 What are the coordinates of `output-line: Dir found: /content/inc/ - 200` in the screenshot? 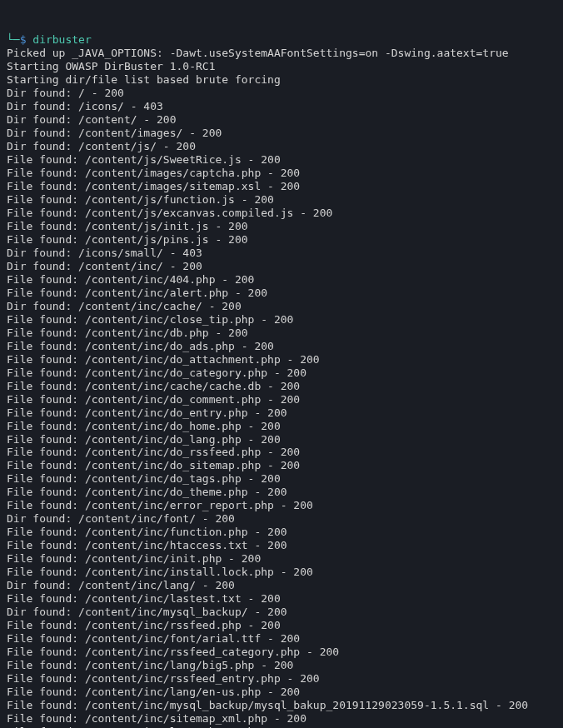 It's located at (282, 267).